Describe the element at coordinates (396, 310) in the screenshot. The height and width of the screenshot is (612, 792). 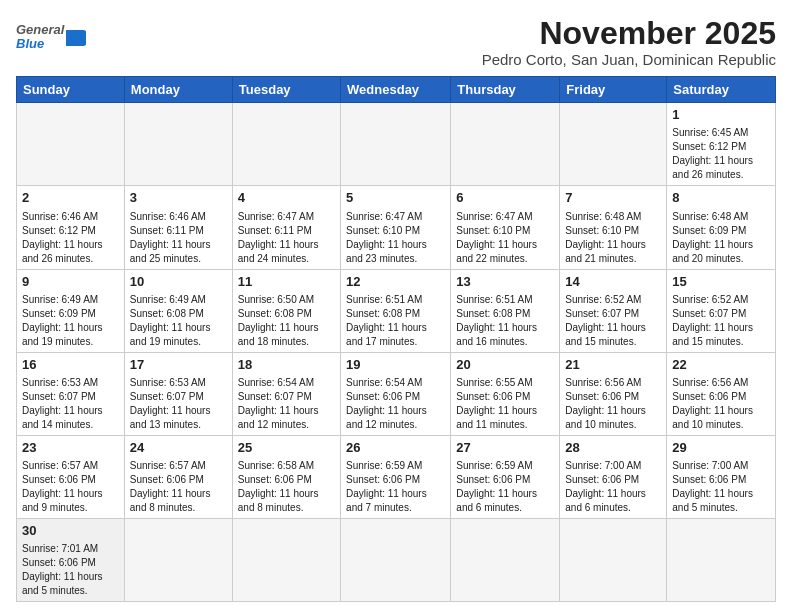
I see `calendar-cell: 12Sunrise: 6:51 AM Sunset: 6:08 PM Dayli…` at that location.